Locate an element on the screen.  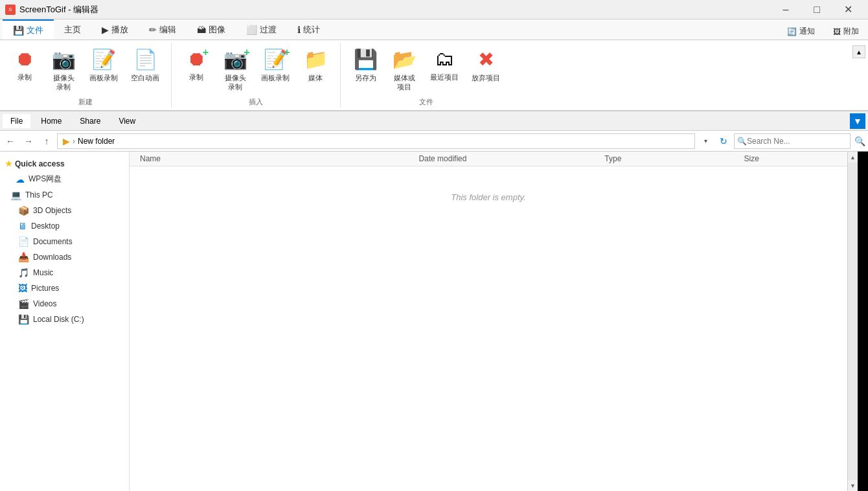
file-dialog-toolbar: File Home Share View ▼ is located at coordinates (434, 121).